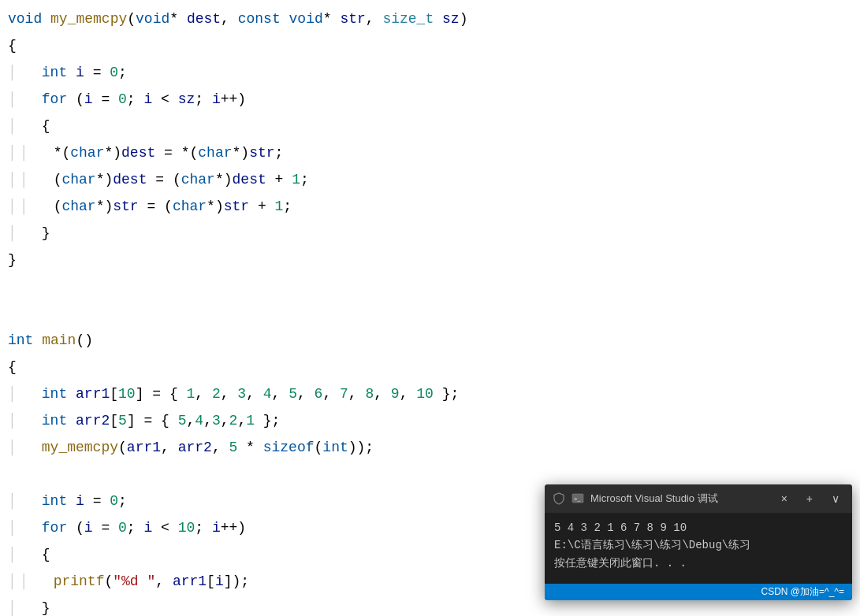 The height and width of the screenshot is (616, 860). What do you see at coordinates (836, 499) in the screenshot?
I see `terminal-expand-btn: ∨` at bounding box center [836, 499].